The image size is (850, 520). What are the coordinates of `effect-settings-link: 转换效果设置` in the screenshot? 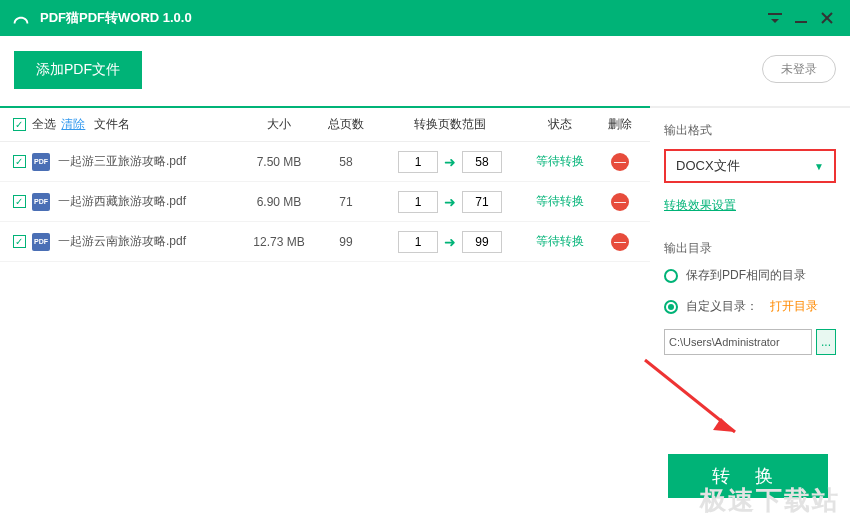 It's located at (700, 205).